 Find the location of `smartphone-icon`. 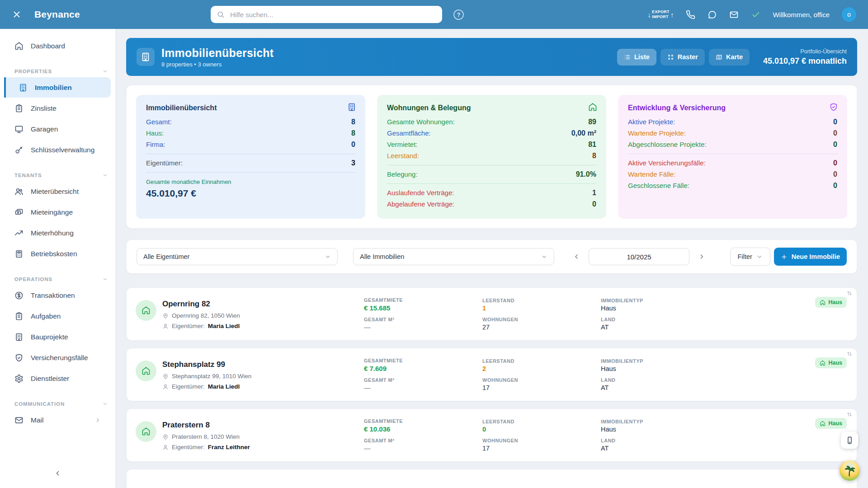

smartphone-icon is located at coordinates (850, 440).